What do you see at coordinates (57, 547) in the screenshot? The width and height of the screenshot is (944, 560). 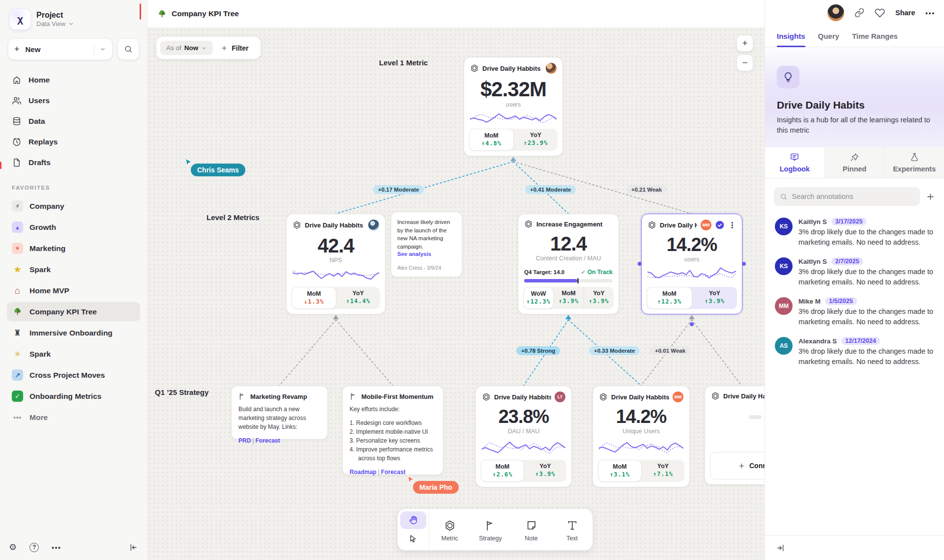 I see `more-options-icon: •••` at bounding box center [57, 547].